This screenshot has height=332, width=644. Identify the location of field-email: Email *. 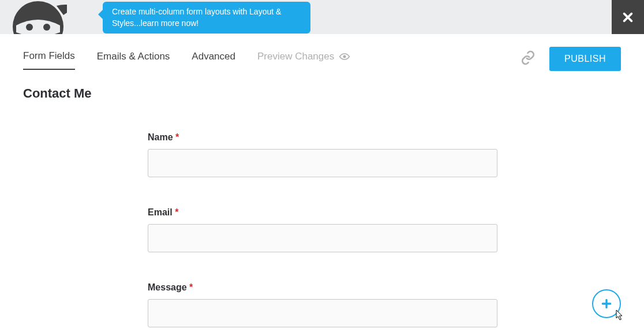
(323, 230).